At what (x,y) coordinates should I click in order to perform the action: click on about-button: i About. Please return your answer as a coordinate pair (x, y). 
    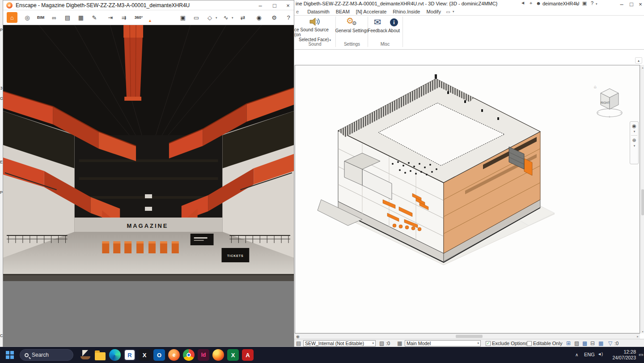
    Looking at the image, I should click on (394, 25).